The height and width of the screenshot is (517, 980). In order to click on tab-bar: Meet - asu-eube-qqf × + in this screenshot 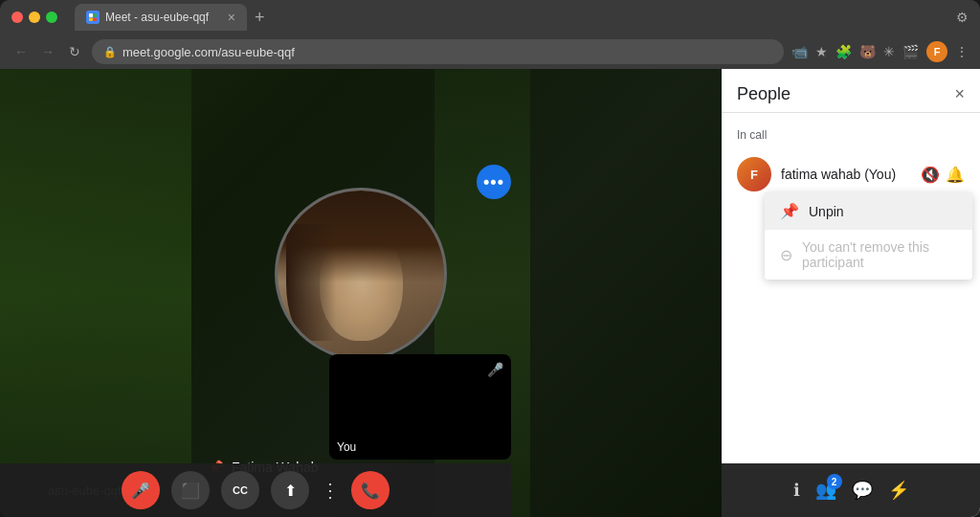, I will do `click(511, 17)`.